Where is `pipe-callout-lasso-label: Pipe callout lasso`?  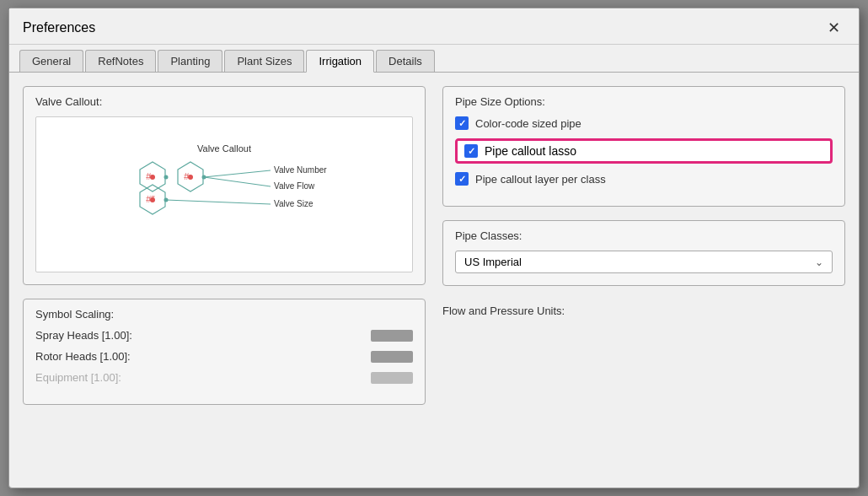
pipe-callout-lasso-label: Pipe callout lasso is located at coordinates (531, 151).